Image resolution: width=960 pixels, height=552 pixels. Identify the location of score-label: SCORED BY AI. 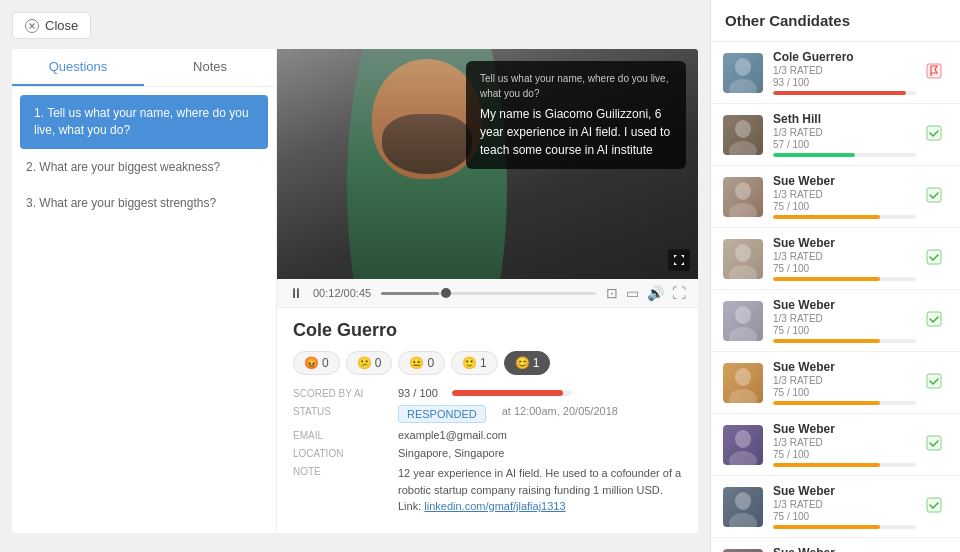
(340, 393).